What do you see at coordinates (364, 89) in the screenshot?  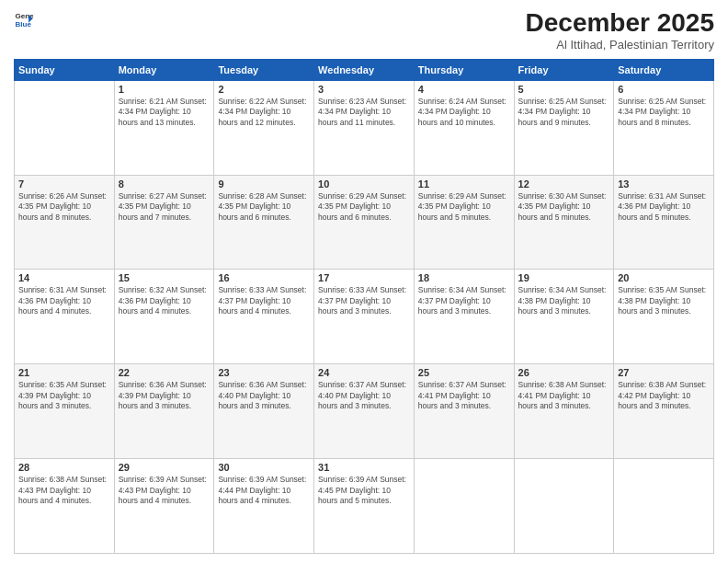 I see `day-number: 3` at bounding box center [364, 89].